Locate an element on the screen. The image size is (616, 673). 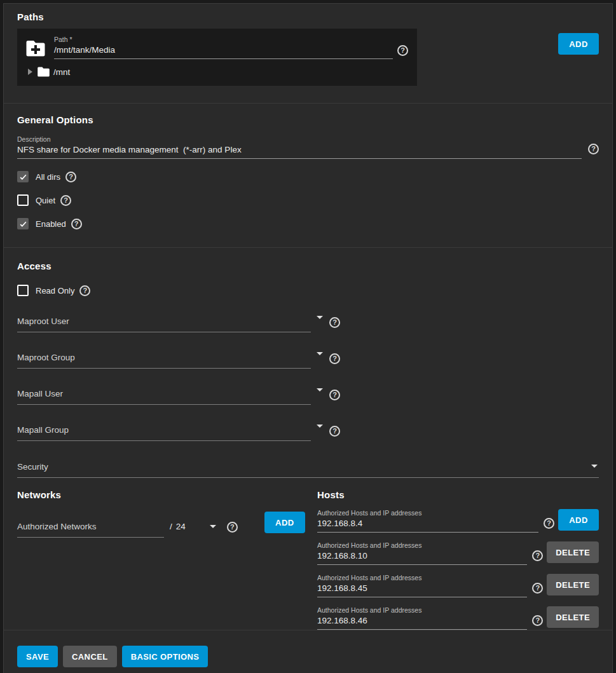
host-field-1: Authorized Hosts and IP addresses 192.16… is located at coordinates (428, 521).